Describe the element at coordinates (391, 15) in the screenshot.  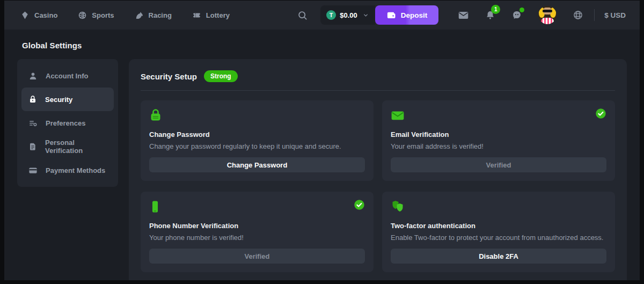
I see `wallet-icon` at that location.